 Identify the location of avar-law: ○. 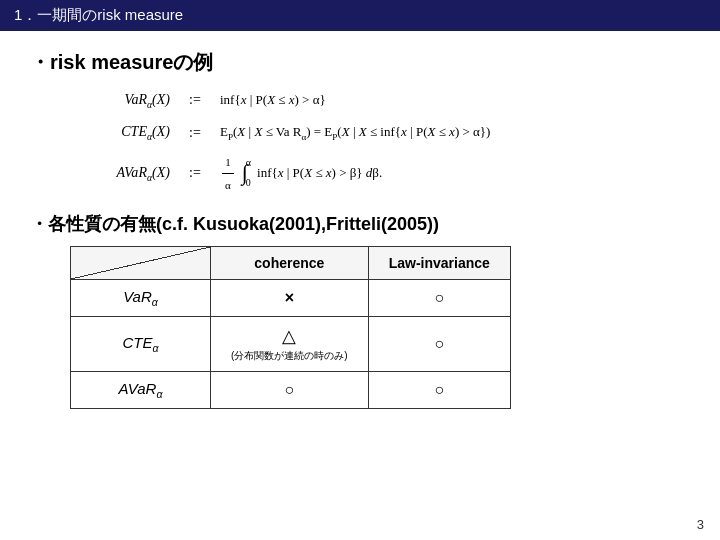
(439, 390).